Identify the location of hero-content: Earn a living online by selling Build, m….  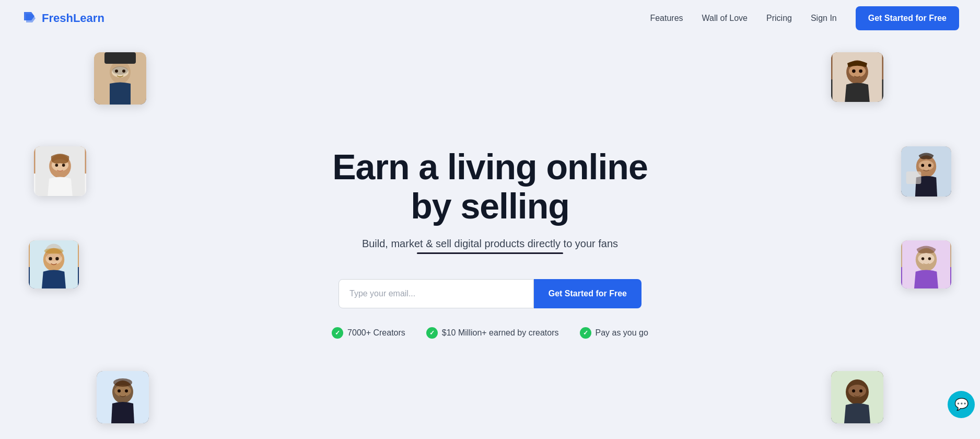
(490, 244).